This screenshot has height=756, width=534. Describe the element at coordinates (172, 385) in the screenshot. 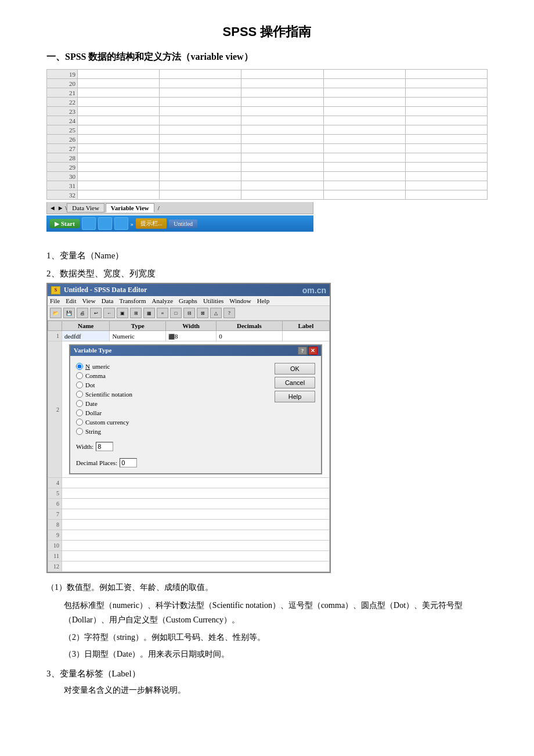

I see `type-dot: Dot` at that location.